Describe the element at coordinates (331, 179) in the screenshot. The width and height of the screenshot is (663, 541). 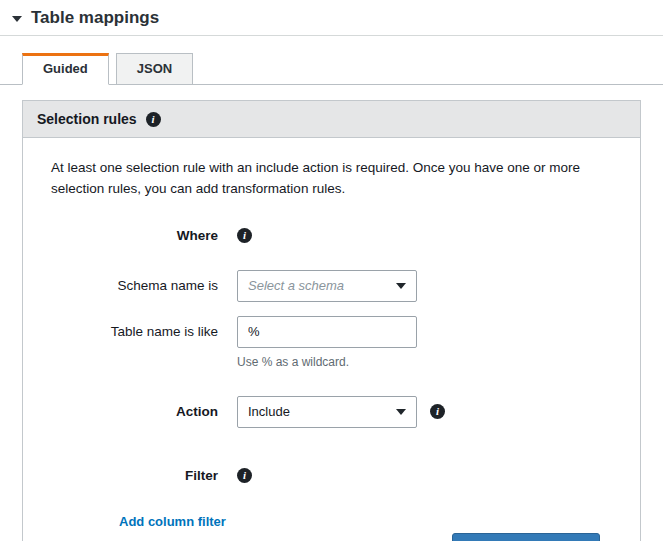
I see `selection-rules-description: At least one selection rule with an incl…` at that location.